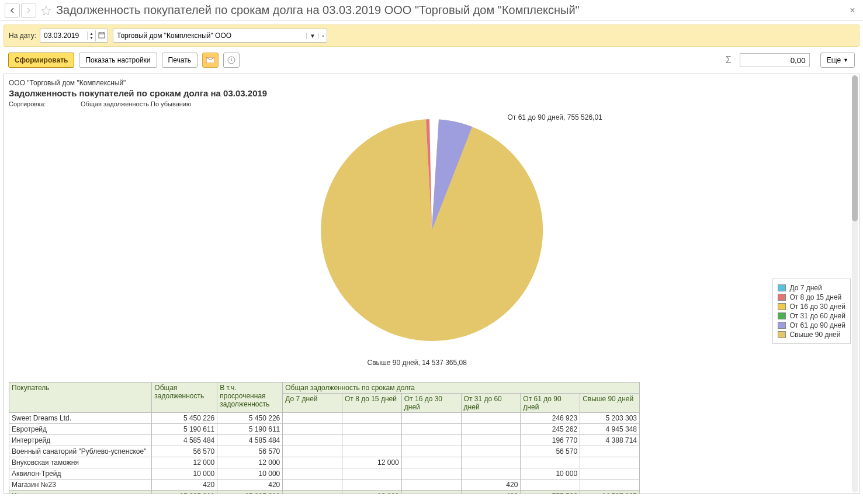 This screenshot has height=504, width=863. Describe the element at coordinates (325, 493) in the screenshot. I see `table-total-row: Итого15 305 31115 305 31112 000420755 52…` at that location.